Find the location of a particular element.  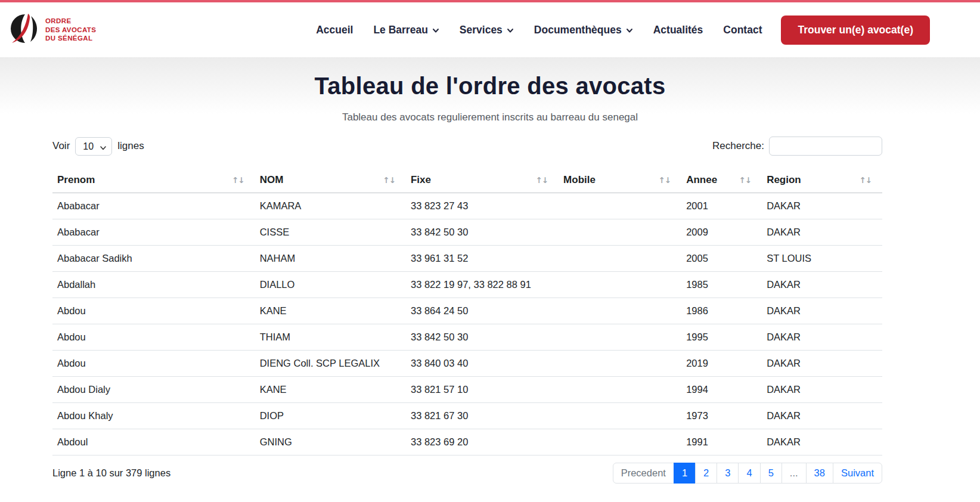

page-link-5: 5 is located at coordinates (771, 473).